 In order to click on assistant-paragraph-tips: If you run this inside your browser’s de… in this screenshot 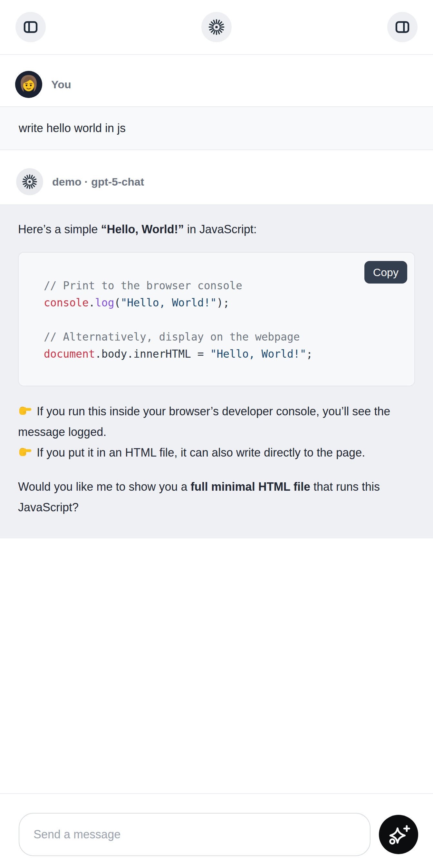, I will do `click(208, 432)`.